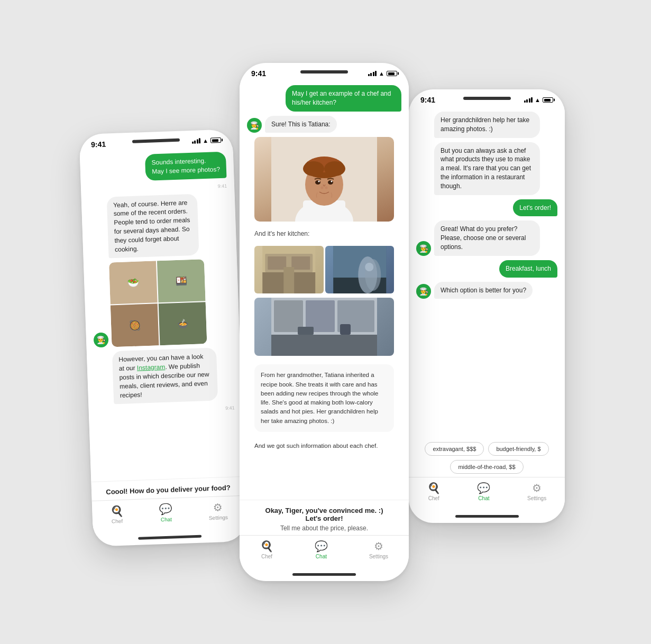 This screenshot has width=651, height=644. I want to click on food-cell-4: 🍲, so click(183, 324).